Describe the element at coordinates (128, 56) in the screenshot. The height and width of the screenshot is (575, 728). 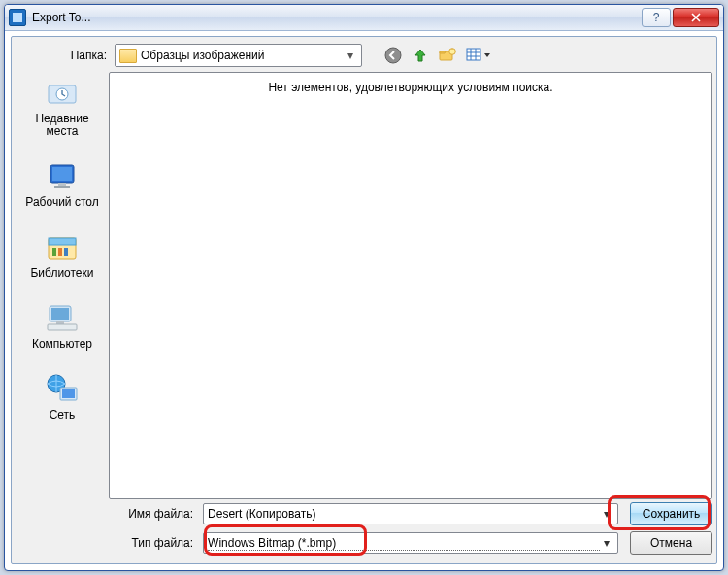
I see `folder-icon` at that location.